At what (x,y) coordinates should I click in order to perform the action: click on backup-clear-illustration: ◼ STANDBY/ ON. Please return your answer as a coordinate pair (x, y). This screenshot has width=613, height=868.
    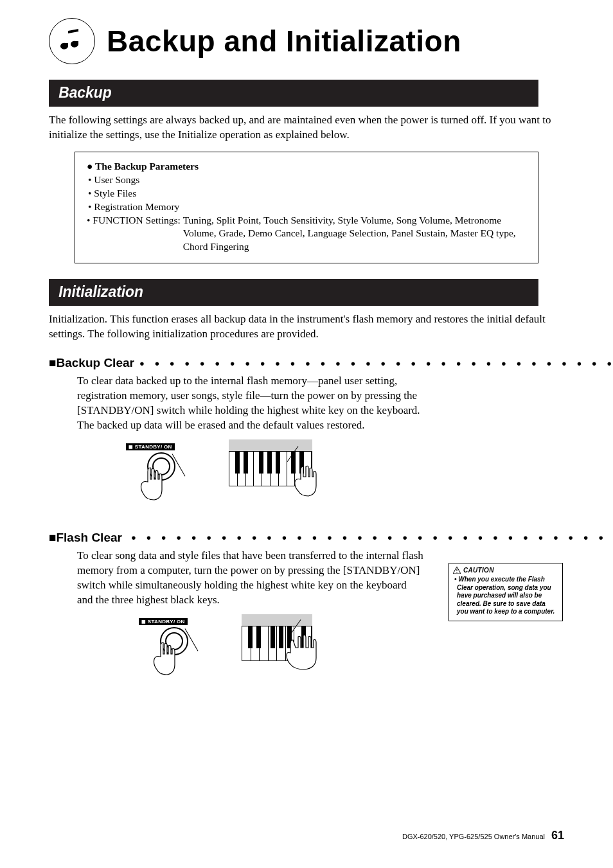
    Looking at the image, I should click on (345, 478).